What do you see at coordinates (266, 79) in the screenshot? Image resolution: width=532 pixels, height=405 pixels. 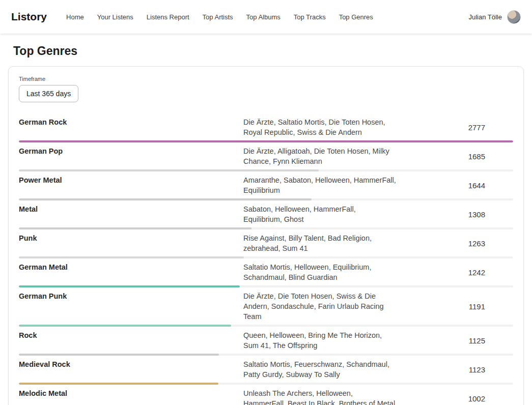 I see `timeframe-label: Timeframe` at bounding box center [266, 79].